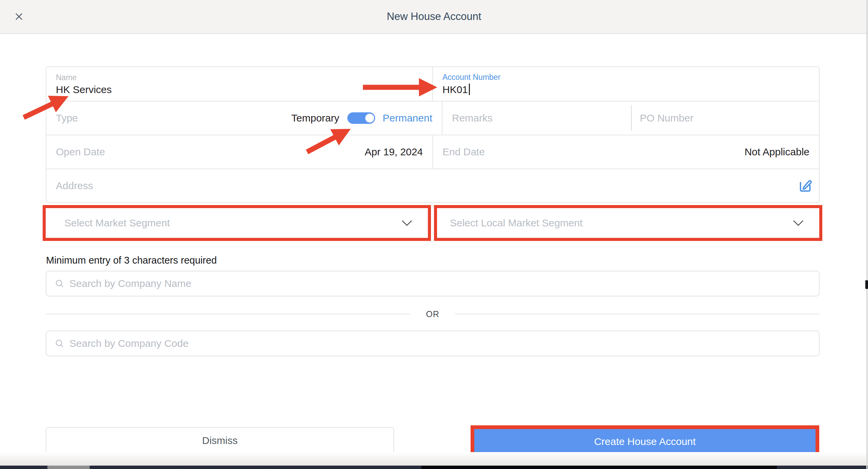 Image resolution: width=868 pixels, height=469 pixels. Describe the element at coordinates (628, 223) in the screenshot. I see `local-market-segment-select: Select Local Market Segment` at that location.